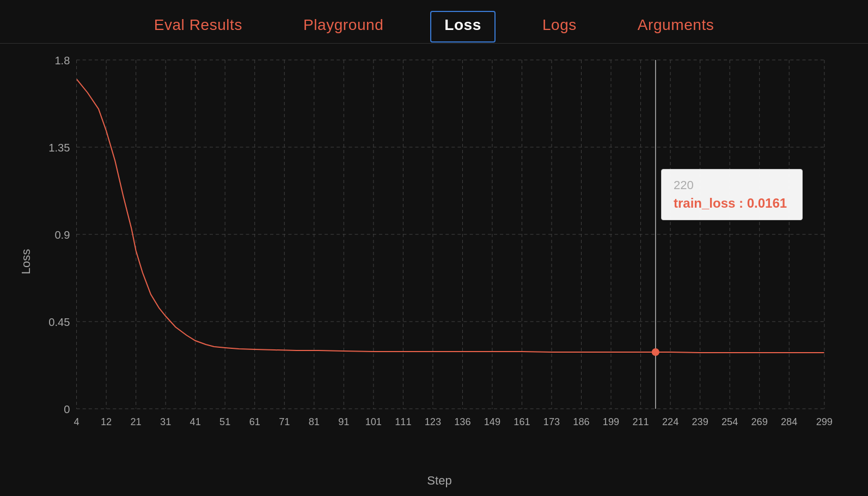 This screenshot has height=496, width=868. Describe the element at coordinates (463, 27) in the screenshot. I see `tab-loss: Loss` at that location.